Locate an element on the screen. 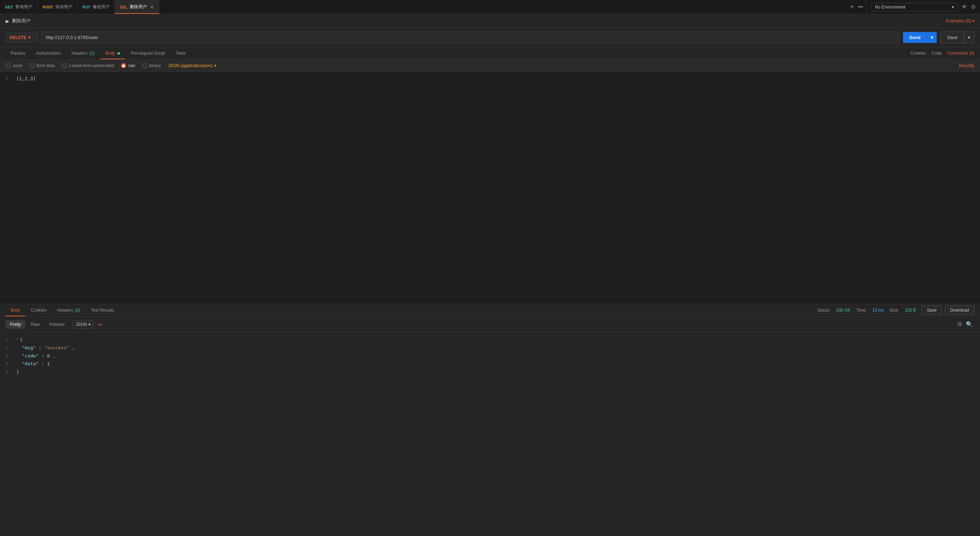 The image size is (980, 536). code-editor-content: 1 [1,2,3] is located at coordinates (490, 111).